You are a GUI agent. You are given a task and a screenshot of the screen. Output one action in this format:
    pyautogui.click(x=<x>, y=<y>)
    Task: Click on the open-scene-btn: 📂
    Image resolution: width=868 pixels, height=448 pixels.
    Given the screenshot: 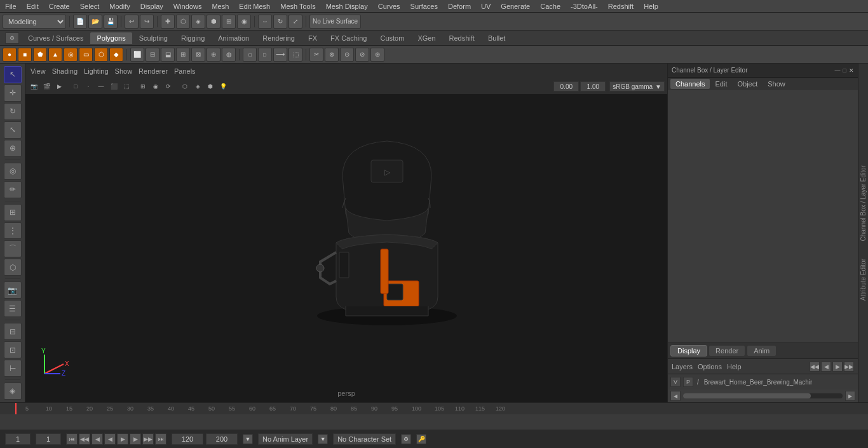 What is the action you would take?
    pyautogui.click(x=95, y=22)
    